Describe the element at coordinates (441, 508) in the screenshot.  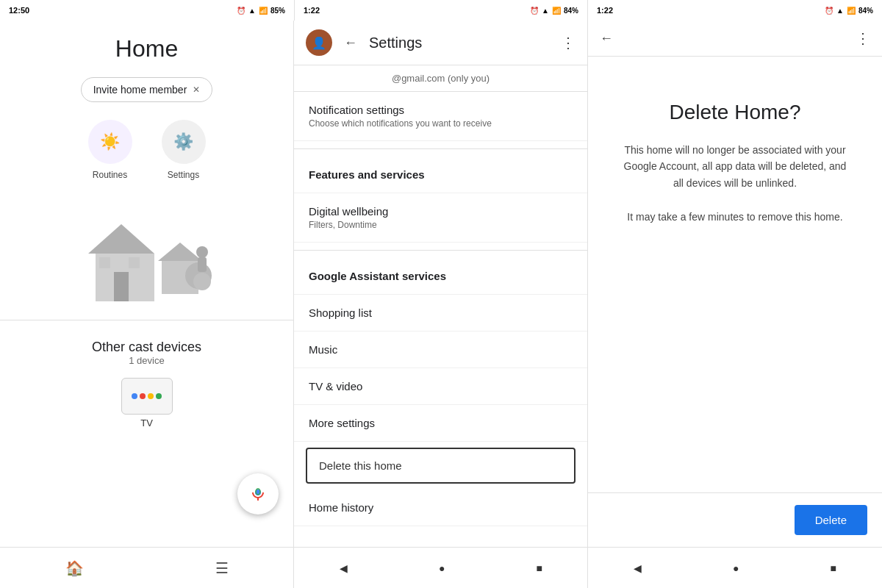
I see `settings-item-history: Home history` at that location.